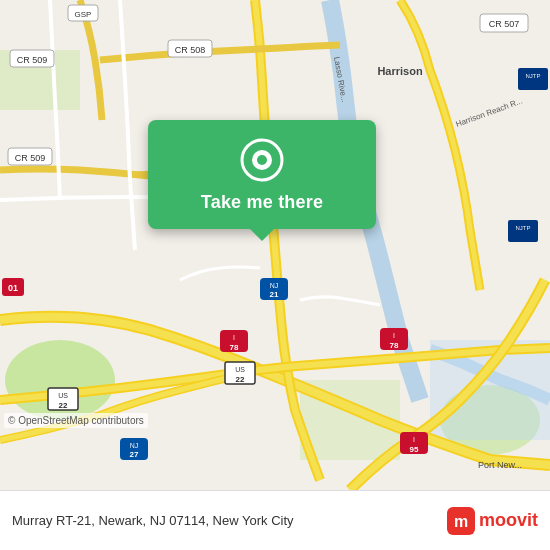 The image size is (550, 550). What do you see at coordinates (500, 465) in the screenshot?
I see `svg-text: Port New...` at bounding box center [500, 465].